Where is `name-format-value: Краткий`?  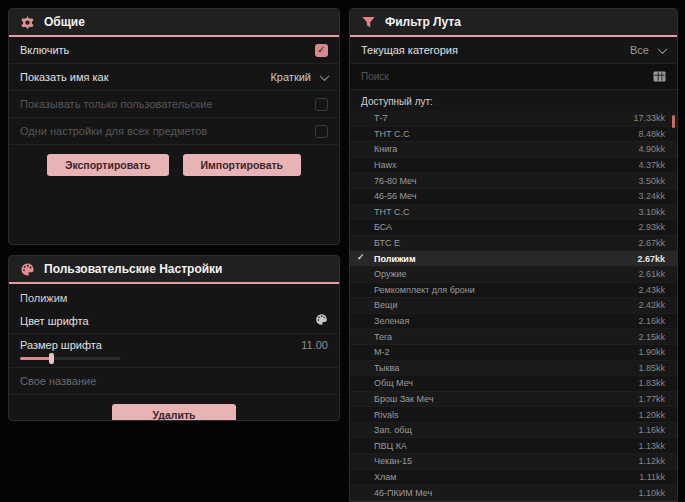 name-format-value: Краткий is located at coordinates (290, 77).